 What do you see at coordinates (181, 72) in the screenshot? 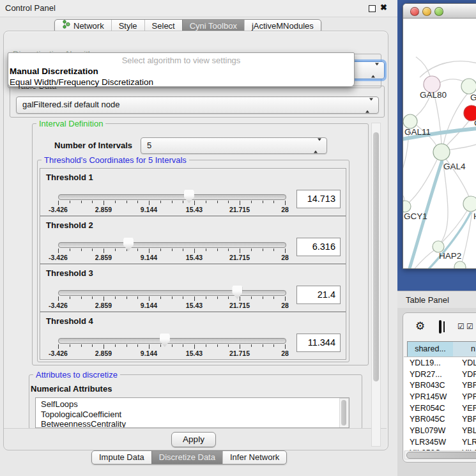
I see `algorithm-option-manual-discretization: Manual Discretization` at bounding box center [181, 72].